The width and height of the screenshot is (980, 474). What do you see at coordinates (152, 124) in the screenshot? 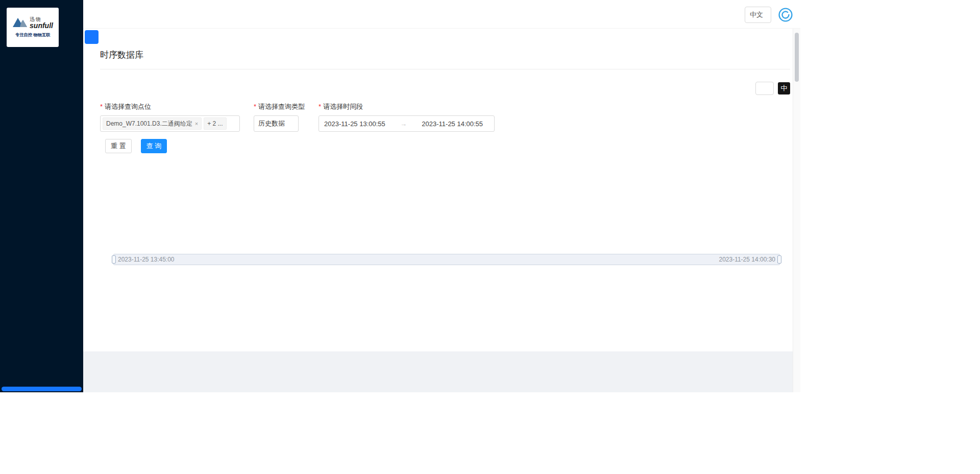
I see `selected-point-tag: Demo_W7.1001.D3.二通阀给定 ×` at bounding box center [152, 124].